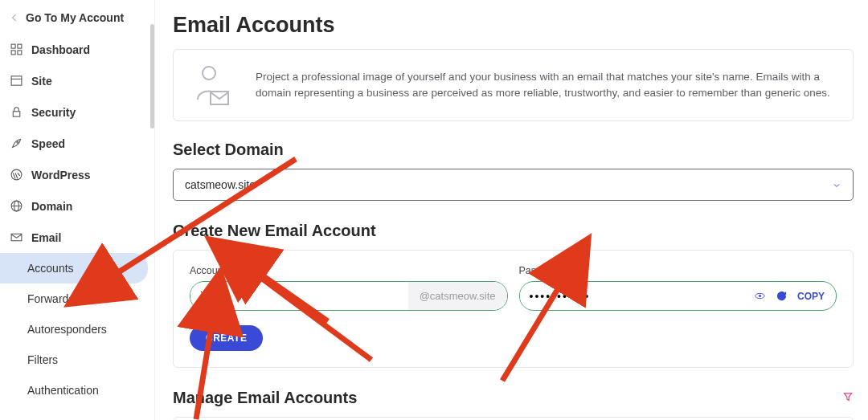 The image size is (868, 420). What do you see at coordinates (74, 268) in the screenshot?
I see `sidebar-sub-accounts: Accounts` at bounding box center [74, 268].